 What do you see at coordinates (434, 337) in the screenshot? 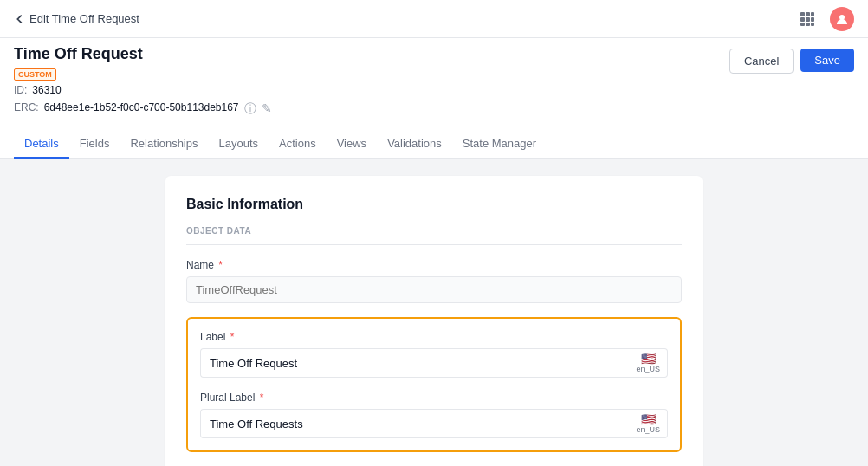
I see `label-label: Label *` at bounding box center [434, 337].